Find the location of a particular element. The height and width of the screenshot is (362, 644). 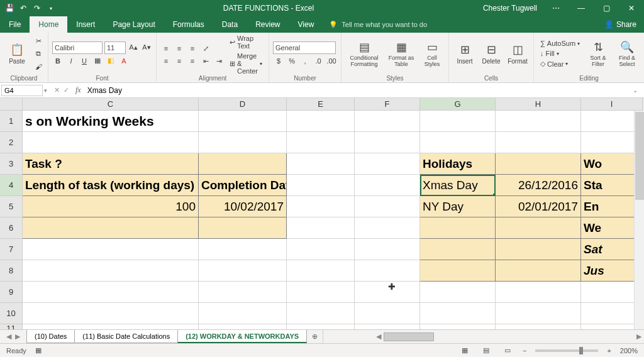

close-icon: ✕ is located at coordinates (631, 8).